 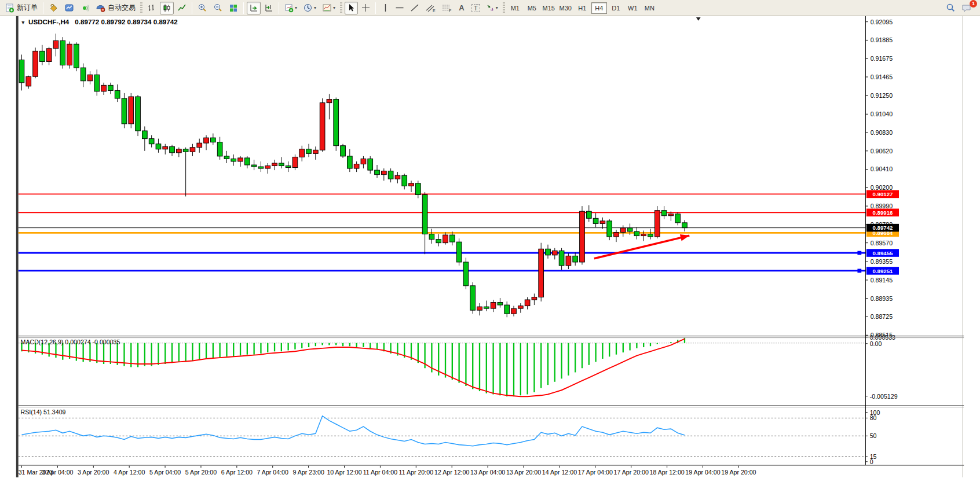 I want to click on price-tick-label: 0.91675, so click(x=882, y=58).